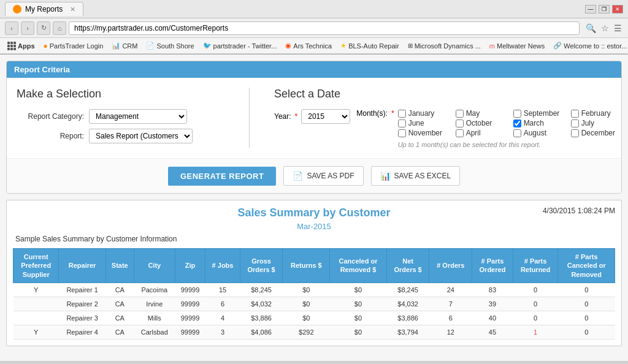 Image resolution: width=628 pixels, height=364 pixels. What do you see at coordinates (240, 45) in the screenshot?
I see `bookmark-partstrader-twitter: 🐦 partstrader - Twitter...` at bounding box center [240, 45].